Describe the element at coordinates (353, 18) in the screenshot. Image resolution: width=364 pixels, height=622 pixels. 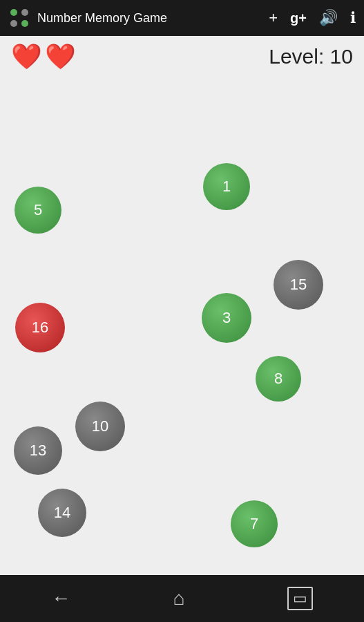
I see `info-icon: ℹ` at that location.